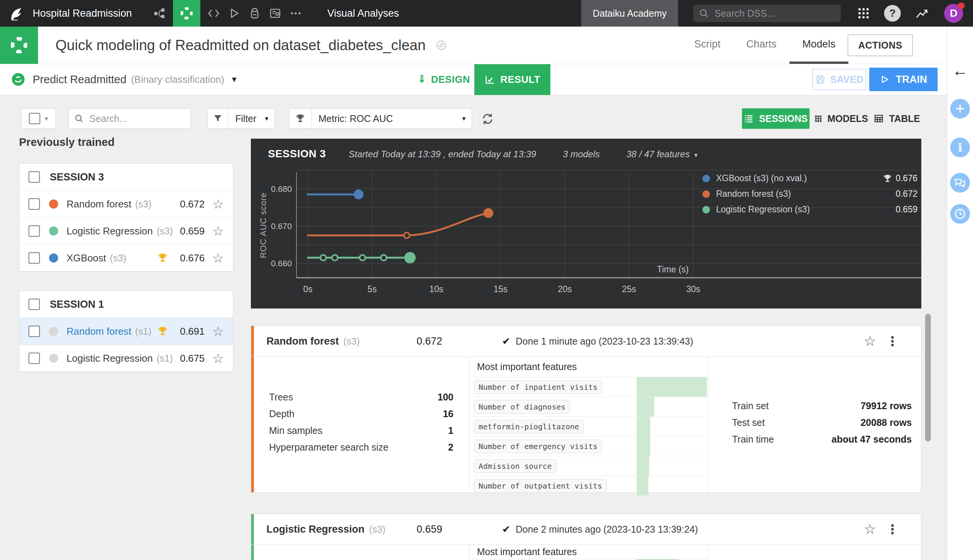  I want to click on analysis-header: Quick modeling of Readmitted on dataset_…, so click(474, 45).